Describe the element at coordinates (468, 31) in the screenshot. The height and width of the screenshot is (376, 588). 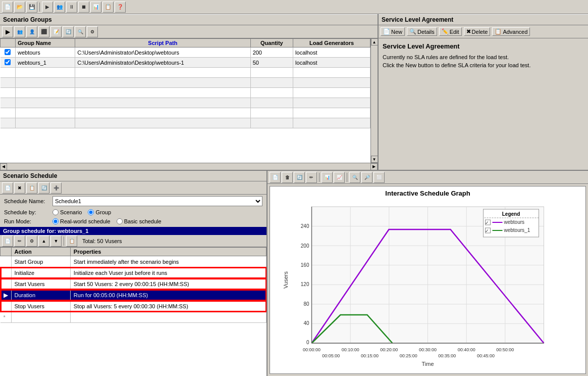
I see `delete-icon: ✖` at that location.